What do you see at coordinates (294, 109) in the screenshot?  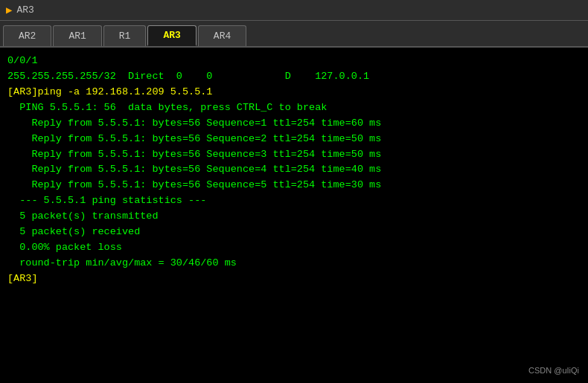 I see `terminal-line: PING 5.5.5.1: 56 data bytes, press CTRL_…` at bounding box center [294, 109].